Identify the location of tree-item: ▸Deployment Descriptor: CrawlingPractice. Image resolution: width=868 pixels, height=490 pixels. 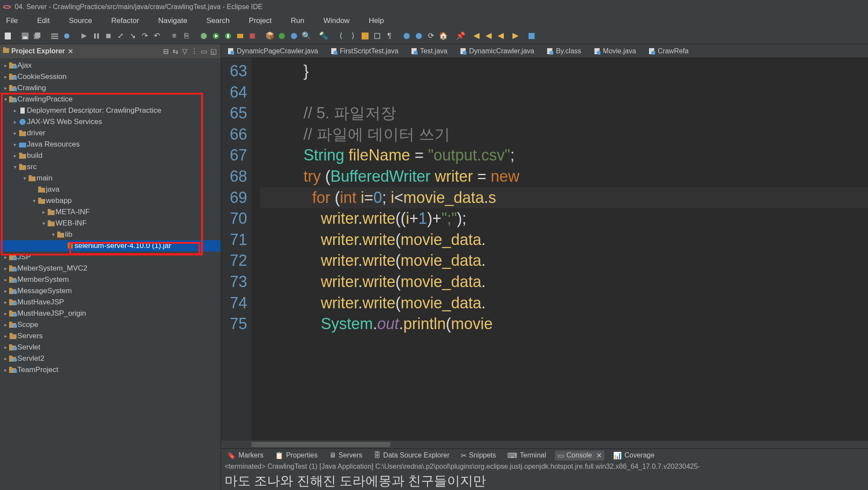
(110, 111).